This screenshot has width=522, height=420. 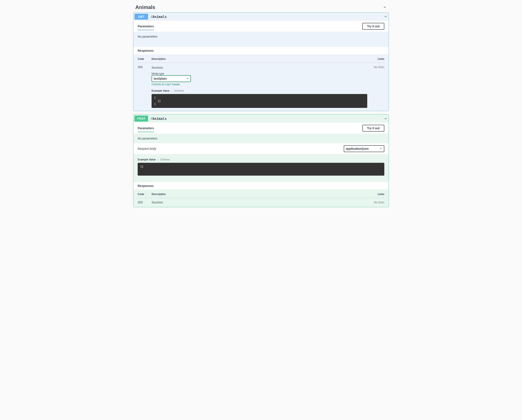 What do you see at coordinates (145, 7) in the screenshot?
I see `tag-title: Animals` at bounding box center [145, 7].